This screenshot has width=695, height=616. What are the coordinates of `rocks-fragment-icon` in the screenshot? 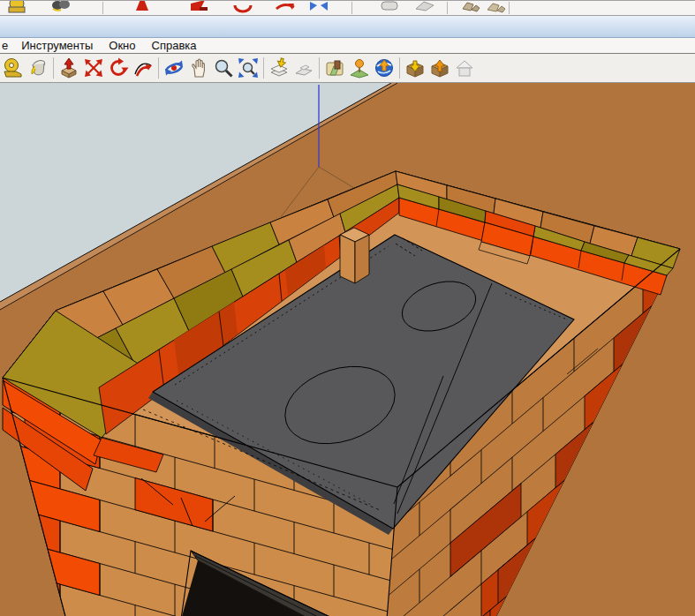 It's located at (471, 7).